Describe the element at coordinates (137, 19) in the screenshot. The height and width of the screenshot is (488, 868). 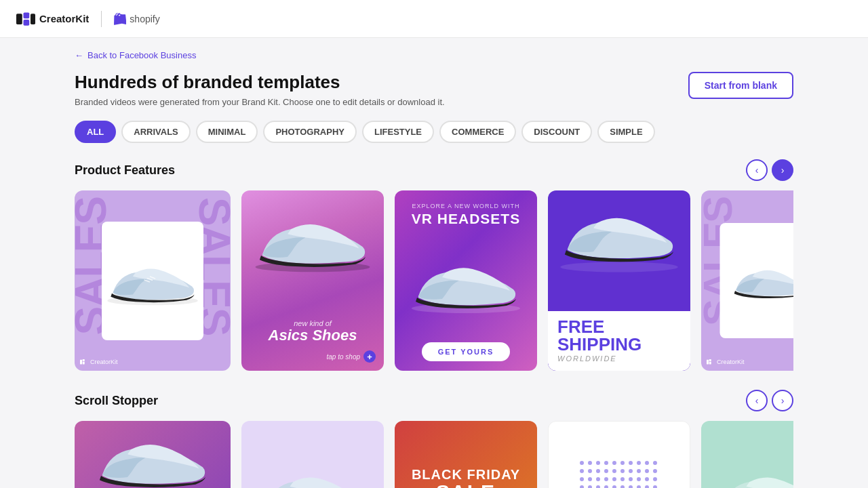
I see `shopify-logo: shopify` at that location.